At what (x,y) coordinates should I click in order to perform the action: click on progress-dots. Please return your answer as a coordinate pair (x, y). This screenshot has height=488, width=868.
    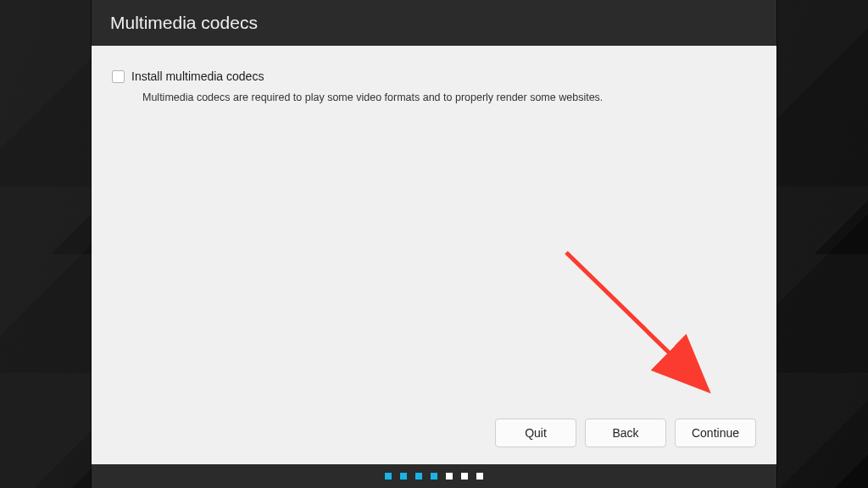
    Looking at the image, I should click on (434, 476).